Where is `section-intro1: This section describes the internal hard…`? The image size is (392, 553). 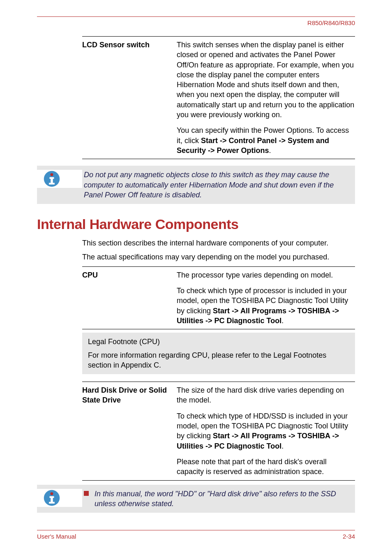 section-intro1: This section describes the internal hard… is located at coordinates (219, 243).